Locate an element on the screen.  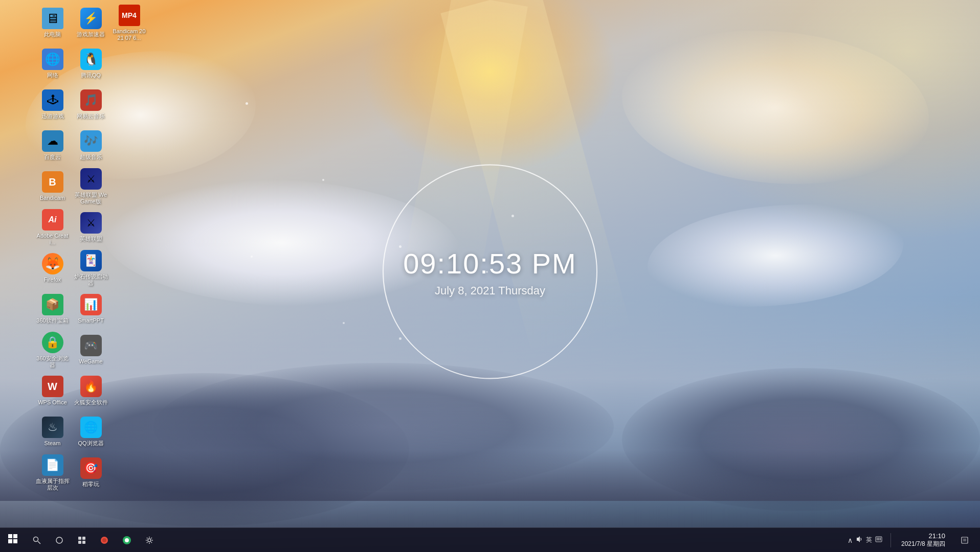
taskbar-clock: 21:10 2021/7/8 星期四 is located at coordinates (923, 540).